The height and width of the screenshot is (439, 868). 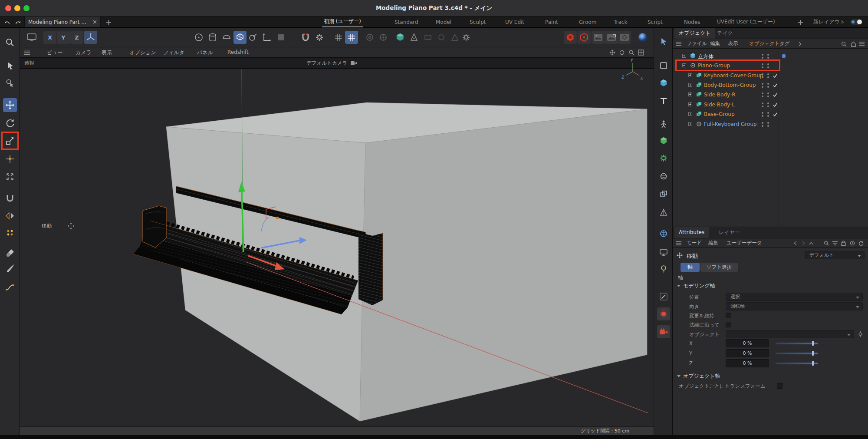 What do you see at coordinates (10, 123) in the screenshot?
I see `rotate-tool-icon` at bounding box center [10, 123].